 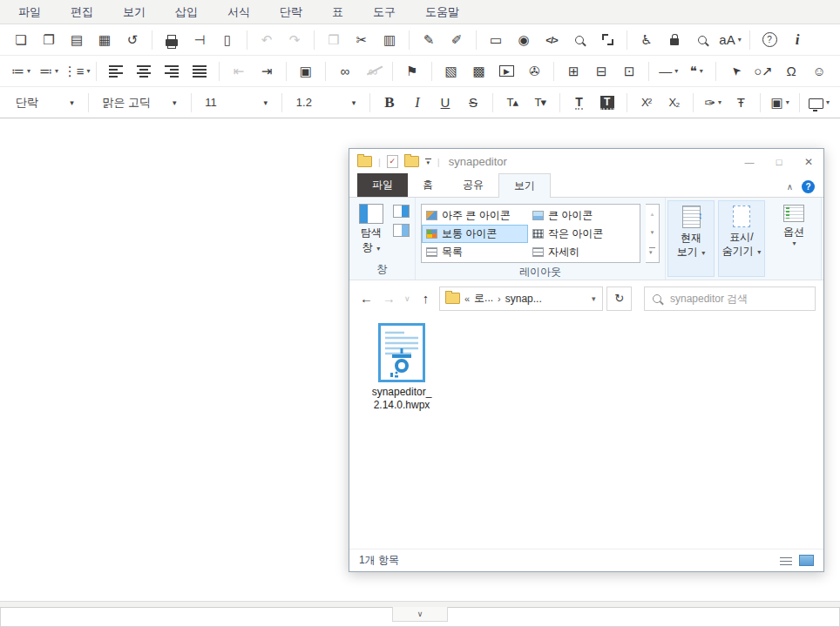 I want to click on option-small-icons: 작은 아이콘, so click(x=584, y=233).